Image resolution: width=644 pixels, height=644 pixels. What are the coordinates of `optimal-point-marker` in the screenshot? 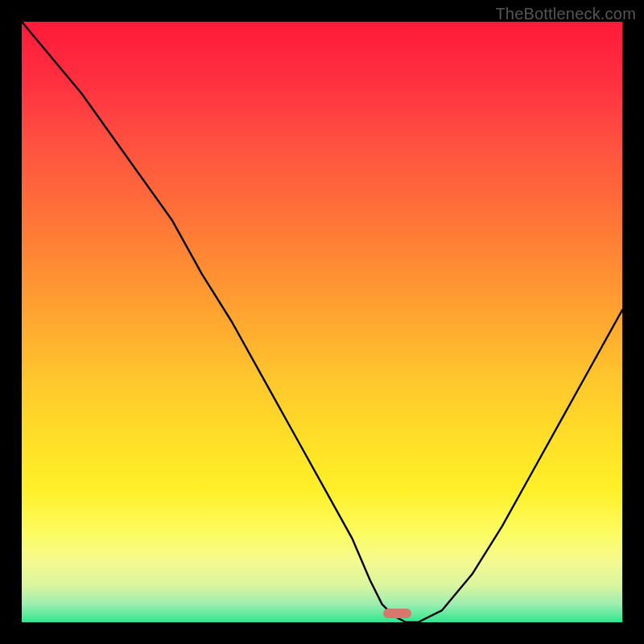 It's located at (398, 613).